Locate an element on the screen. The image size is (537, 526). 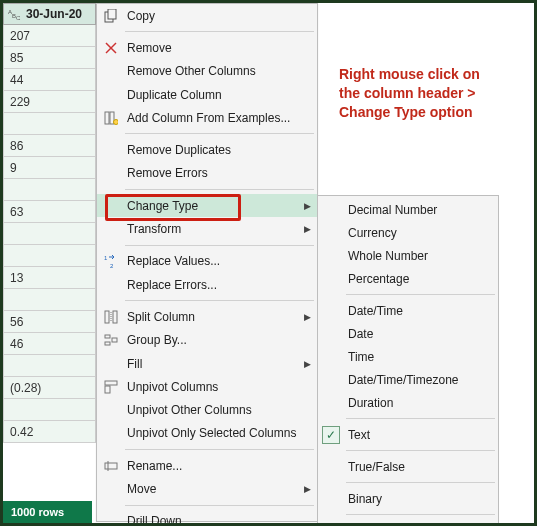
row-count: 1000 rows is located at coordinates (38, 512).